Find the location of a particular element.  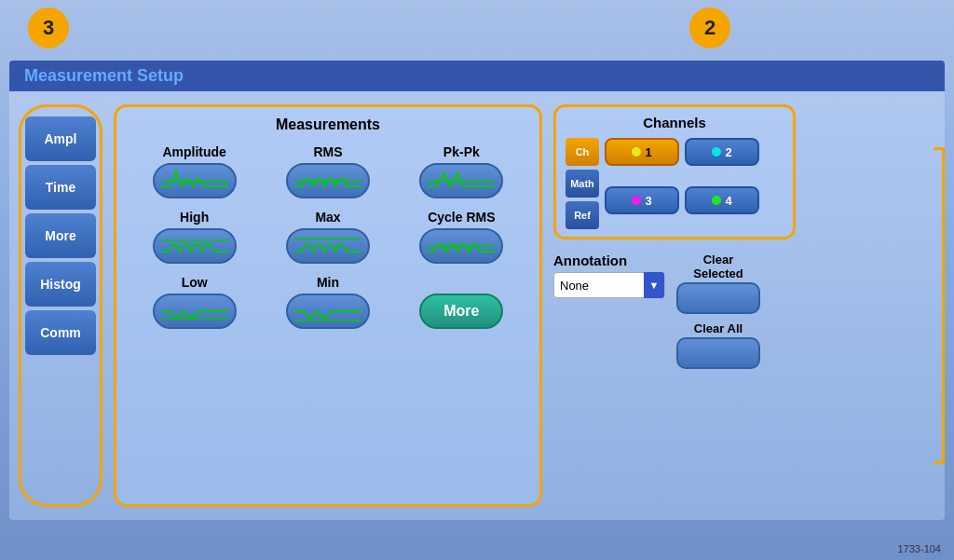

ch-tab-ref: Ref is located at coordinates (582, 215).